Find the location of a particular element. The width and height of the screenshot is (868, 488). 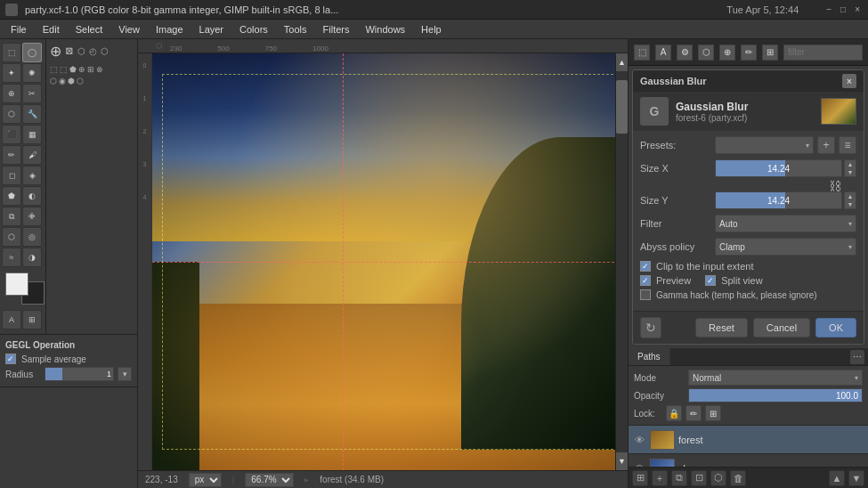

merge-visible-btn: ⬡ is located at coordinates (718, 478).